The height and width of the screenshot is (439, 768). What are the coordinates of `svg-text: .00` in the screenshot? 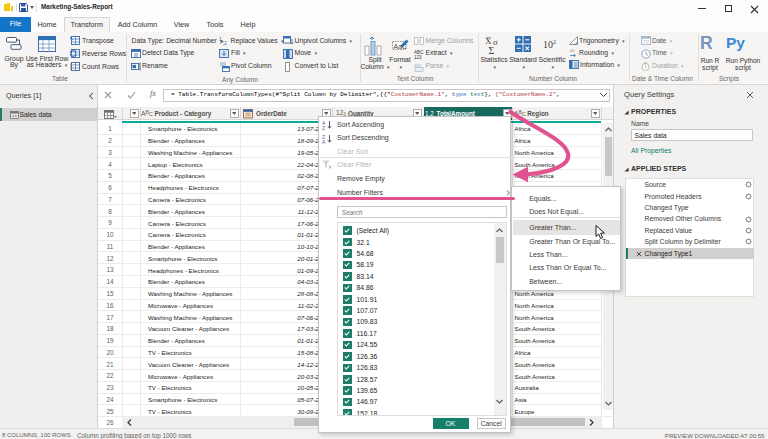 It's located at (572, 50).